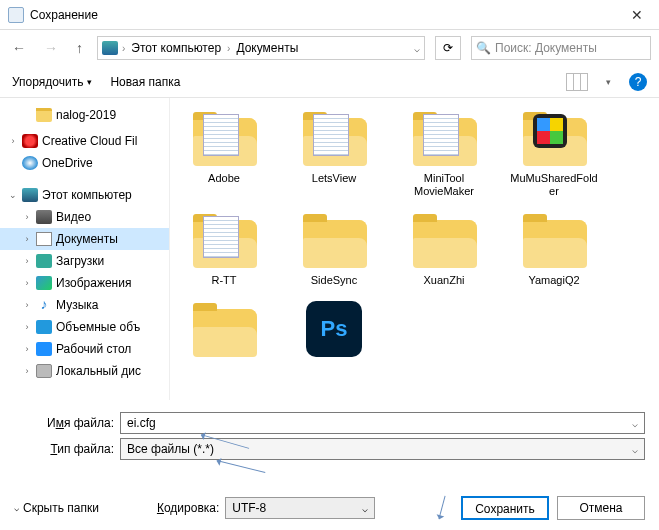 This screenshot has height=530, width=659. What do you see at coordinates (330, 430) in the screenshot?
I see `save-form: Имя файла: ei.cfg ⌵ Тип файла: Все файлы…` at bounding box center [330, 430].